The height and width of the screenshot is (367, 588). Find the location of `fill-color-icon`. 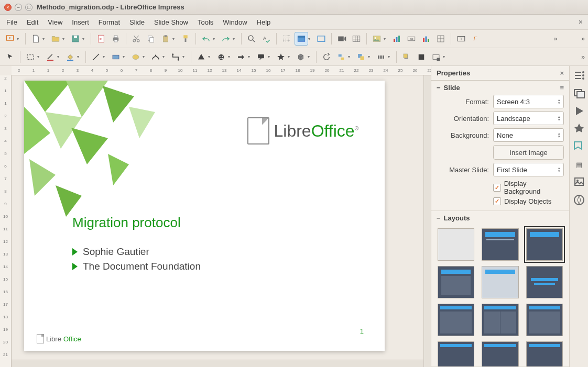

fill-color-icon is located at coordinates (70, 57).